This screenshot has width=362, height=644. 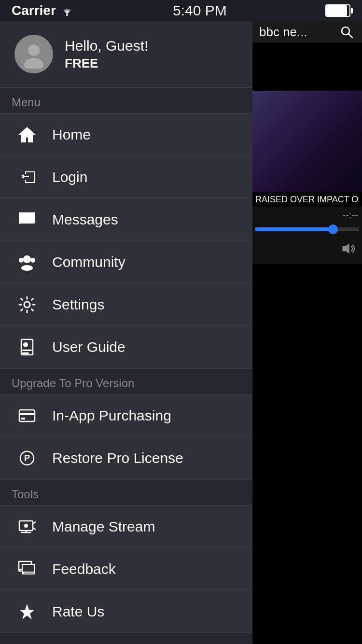 What do you see at coordinates (34, 11) in the screenshot?
I see `carrier-label: Carrier` at bounding box center [34, 11].